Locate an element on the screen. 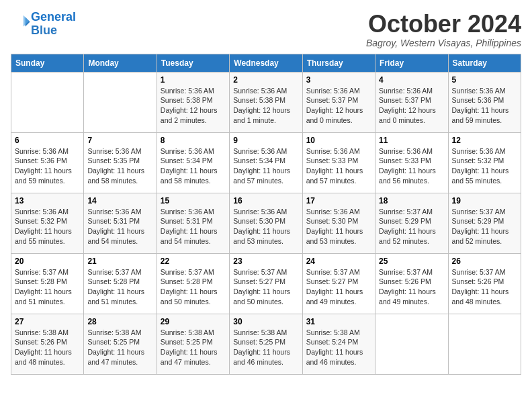 The image size is (532, 411). day-number: 21 is located at coordinates (120, 261).